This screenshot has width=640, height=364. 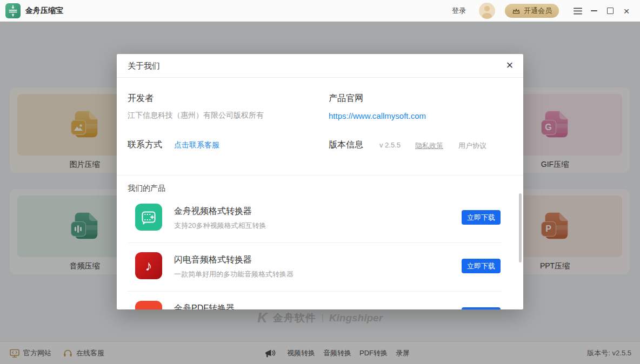 I want to click on app-logo-icon, so click(x=13, y=11).